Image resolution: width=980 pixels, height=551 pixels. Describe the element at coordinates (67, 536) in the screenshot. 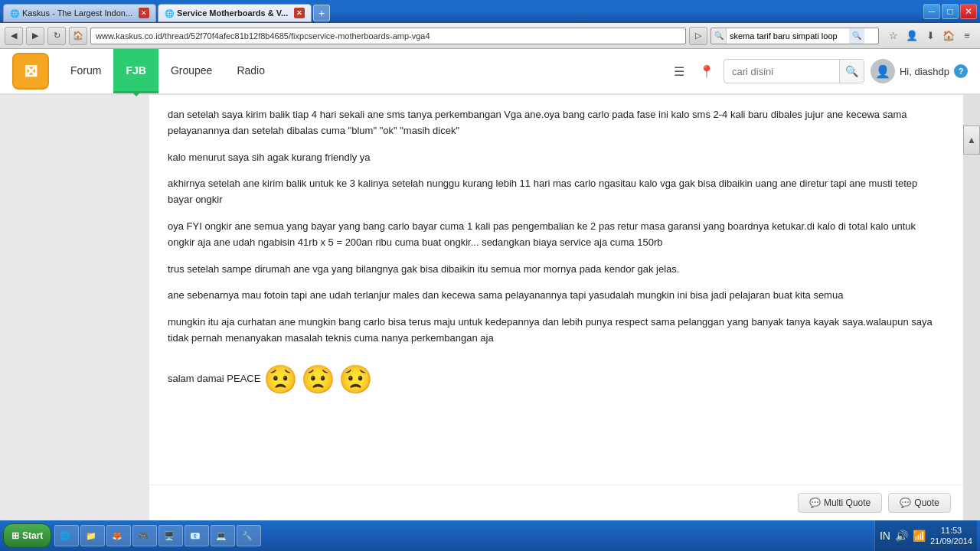

I see `taskbar-ie-icon: 🌐` at that location.